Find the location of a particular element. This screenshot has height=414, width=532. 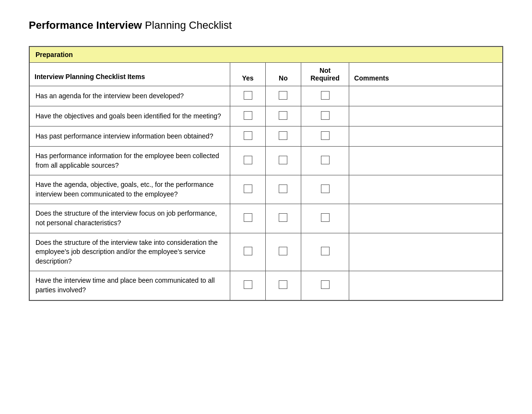

page-title: Performance Interview Planning Checklist is located at coordinates (266, 25).